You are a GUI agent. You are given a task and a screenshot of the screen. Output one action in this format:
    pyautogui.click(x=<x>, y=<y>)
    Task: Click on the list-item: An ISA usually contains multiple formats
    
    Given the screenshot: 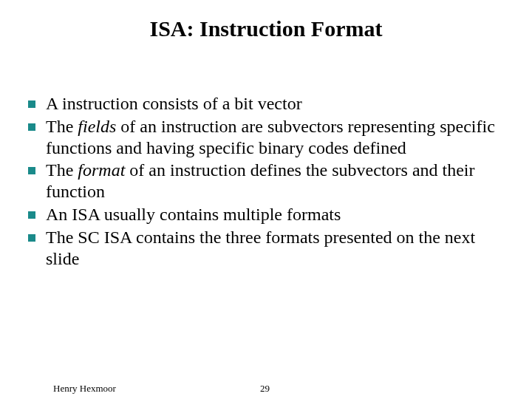 What is the action you would take?
    pyautogui.click(x=269, y=214)
    